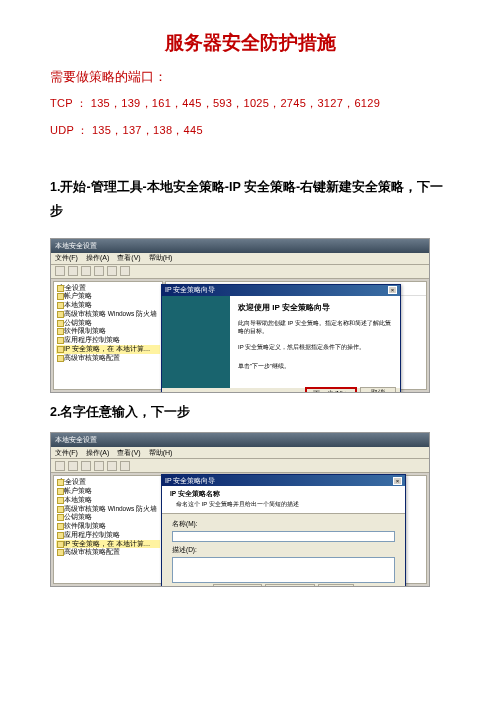  Describe the element at coordinates (196, 342) in the screenshot. I see `wizard-sidebar-image` at that location.